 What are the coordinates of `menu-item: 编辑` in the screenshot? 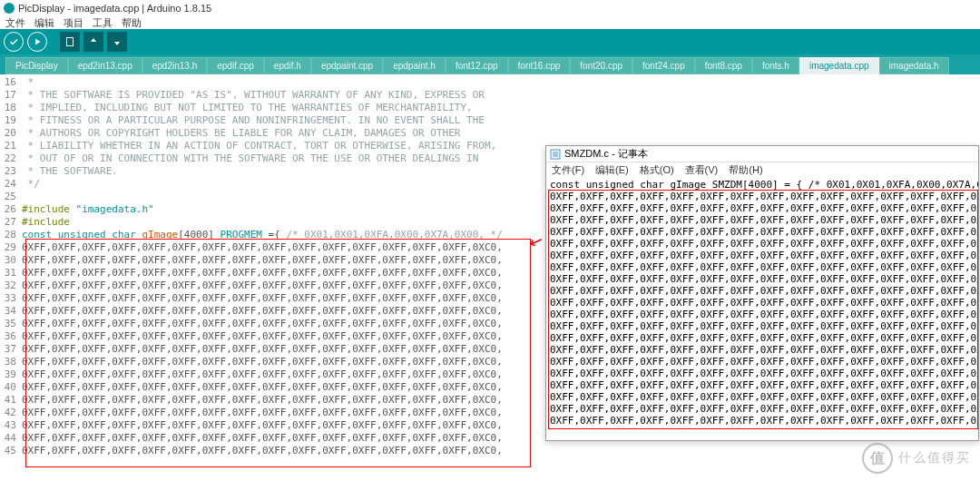 It's located at (44, 23).